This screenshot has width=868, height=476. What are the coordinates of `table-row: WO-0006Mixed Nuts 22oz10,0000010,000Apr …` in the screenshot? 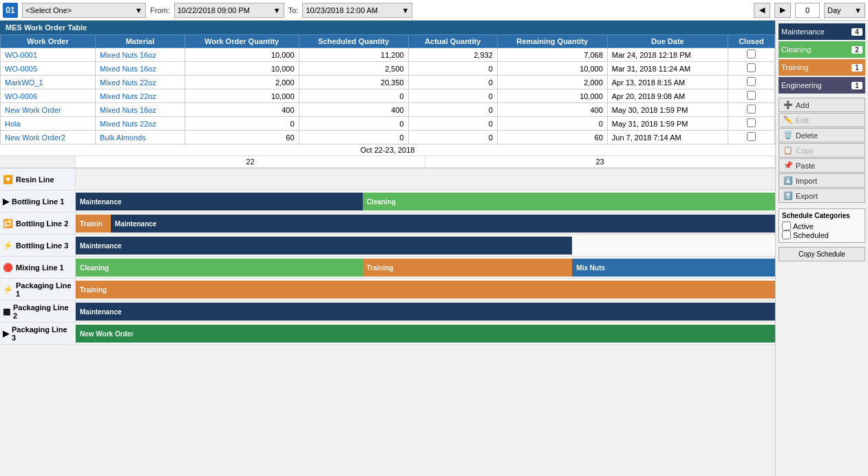 It's located at (388, 96).